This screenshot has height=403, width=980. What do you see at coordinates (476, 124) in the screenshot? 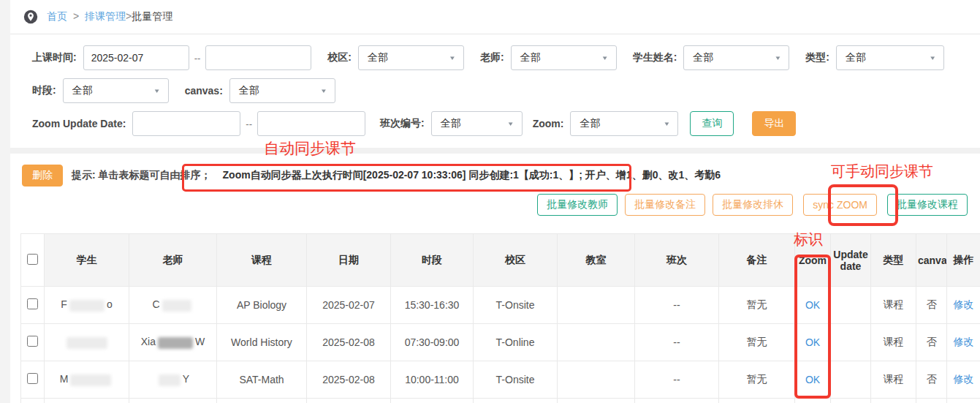
I see `class-no-select: 全部 ▼` at bounding box center [476, 124].